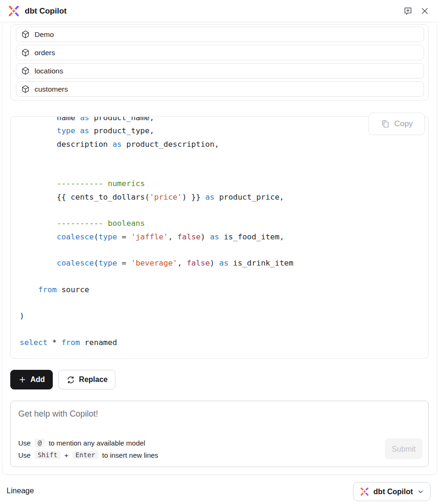 This screenshot has height=504, width=439. Describe the element at coordinates (392, 492) in the screenshot. I see `copilot-mode-selector: dbt Copilot` at that location.